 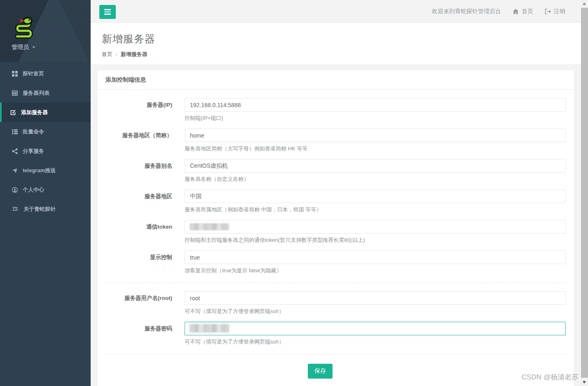 What do you see at coordinates (375, 227) in the screenshot?
I see `token-input` at bounding box center [375, 227].